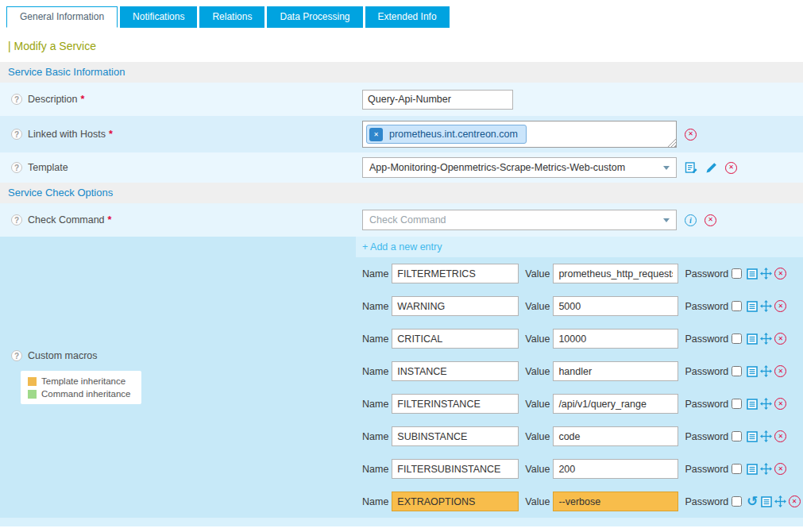 The height and width of the screenshot is (532, 803). What do you see at coordinates (81, 394) in the screenshot?
I see `legend-command-inheritance: Command inheritance` at bounding box center [81, 394].